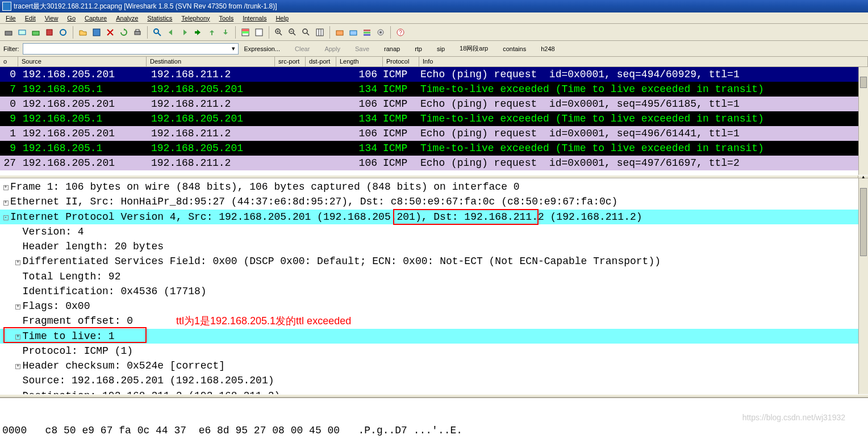 Image resolution: width=868 pixels, height=439 pixels. I want to click on detail-line: Version: 4, so click(434, 232).